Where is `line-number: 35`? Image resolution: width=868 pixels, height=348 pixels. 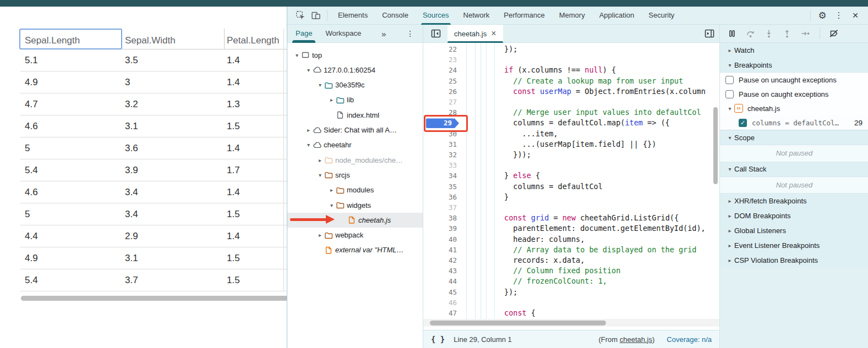
line-number: 35 is located at coordinates (443, 187).